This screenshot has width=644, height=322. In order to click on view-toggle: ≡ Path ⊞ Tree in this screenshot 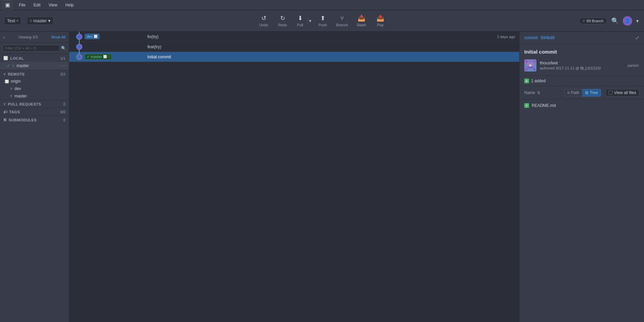, I will do `click(583, 93)`.